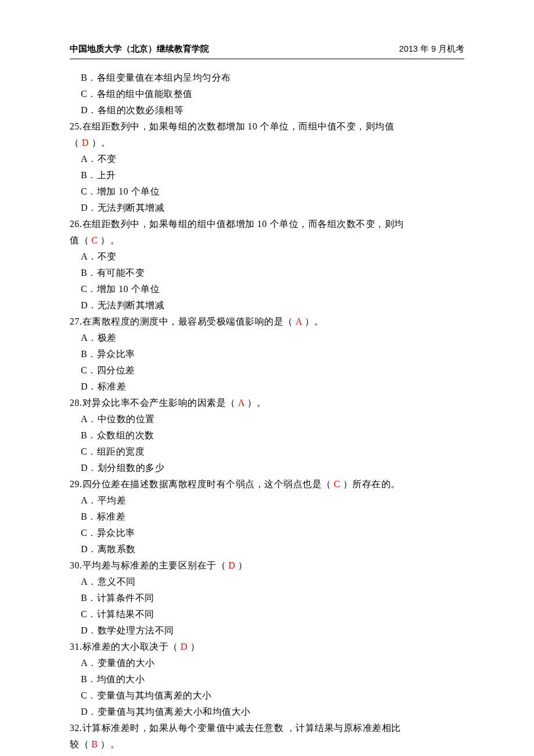 This screenshot has width=534, height=756. I want to click on page-header: 中国地质大学（北京）继续教育学院 2013 年 9 月机考, so click(267, 49).